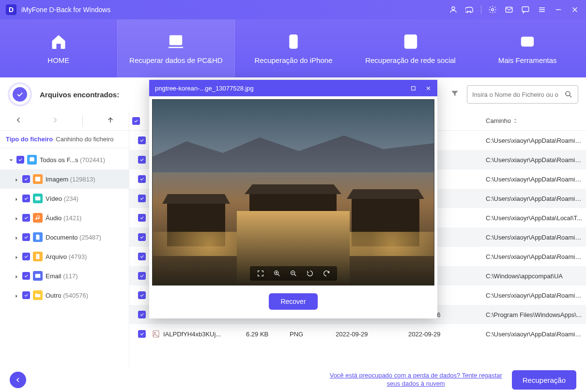 This screenshot has width=586, height=392. What do you see at coordinates (455, 94) in the screenshot?
I see `filter-icon` at bounding box center [455, 94].